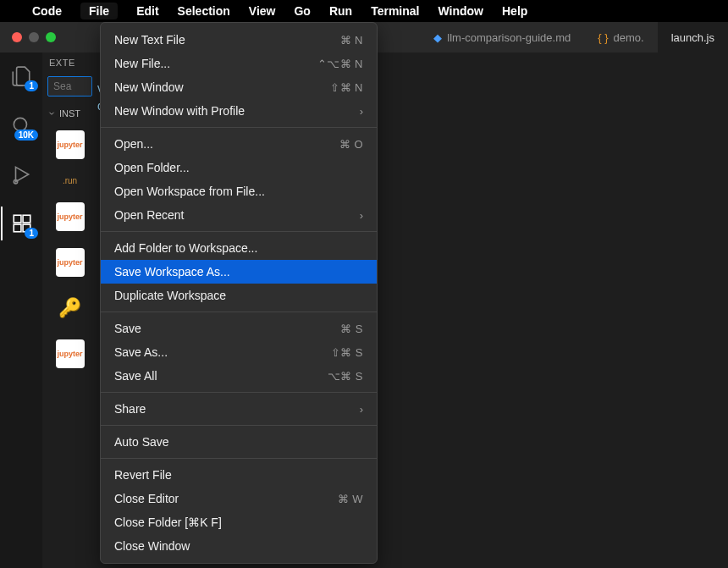 The width and height of the screenshot is (728, 568). I want to click on menu-revert-file: Revert File, so click(239, 475).